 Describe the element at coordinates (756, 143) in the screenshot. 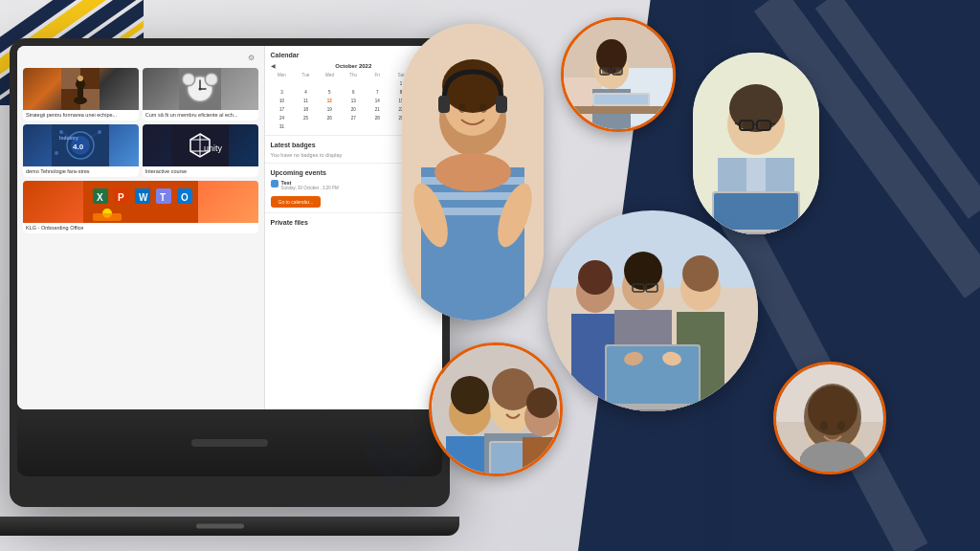

I see `person3-photo` at that location.